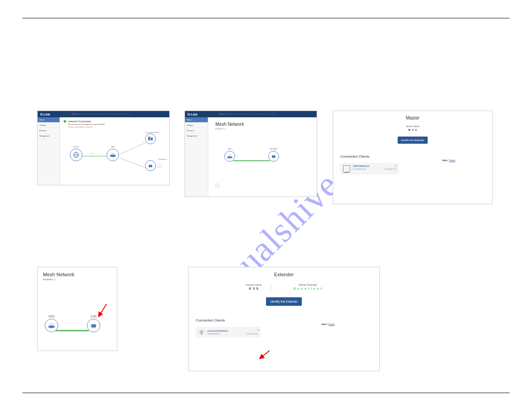  Describe the element at coordinates (413, 130) in the screenshot. I see `device-name-value: M 3 0` at that location.